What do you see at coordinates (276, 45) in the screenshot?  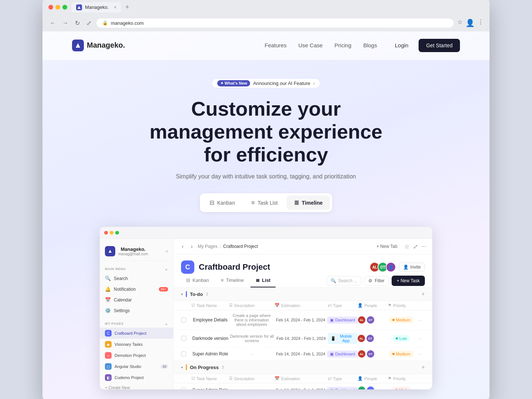 I see `nav-features: Features` at bounding box center [276, 45].